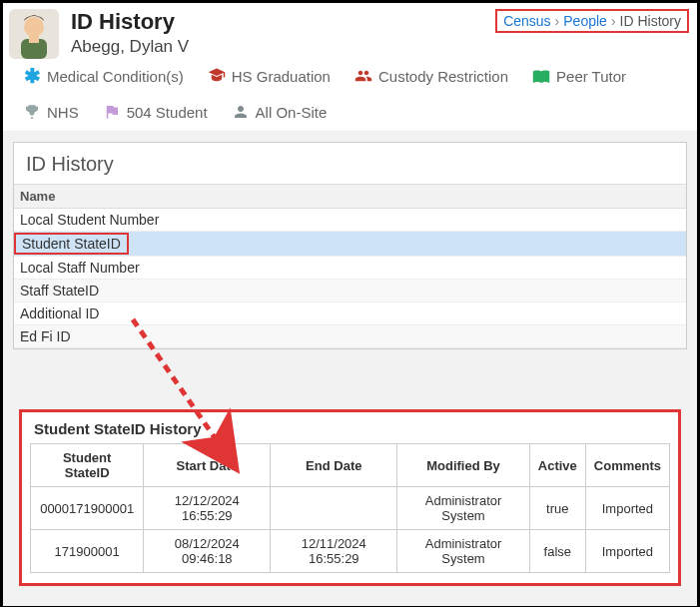  What do you see at coordinates (72, 244) in the screenshot?
I see `list-item-selected: Student StateID` at bounding box center [72, 244].